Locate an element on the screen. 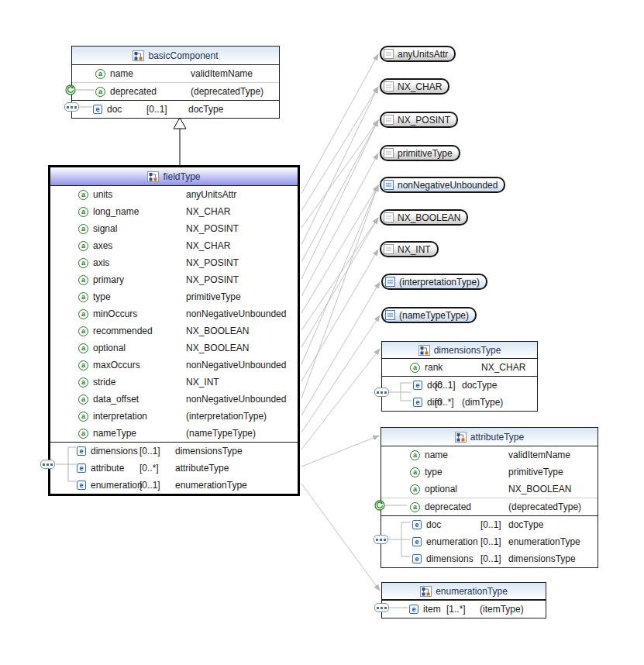  attr-name: axes is located at coordinates (102, 246).